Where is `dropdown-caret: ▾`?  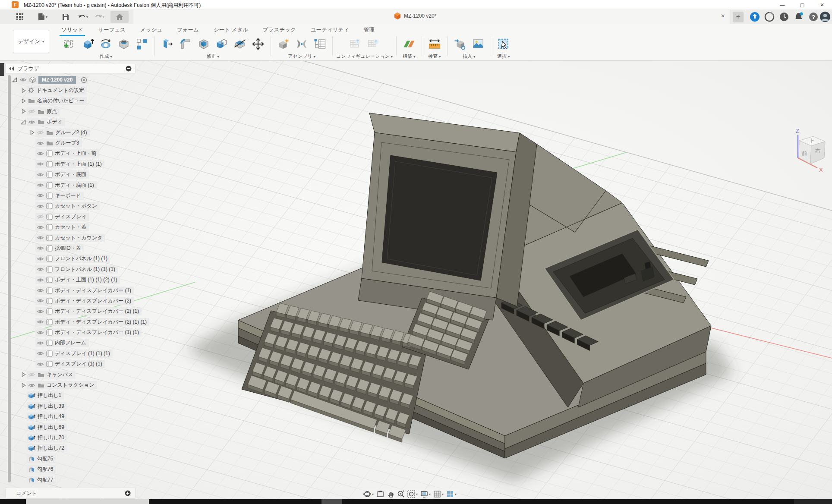 dropdown-caret: ▾ is located at coordinates (417, 495).